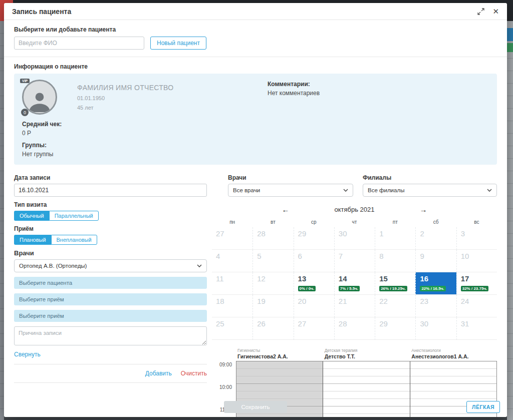 This screenshot has width=513, height=420. What do you see at coordinates (158, 373) in the screenshot?
I see `add-link: Добавить` at bounding box center [158, 373].